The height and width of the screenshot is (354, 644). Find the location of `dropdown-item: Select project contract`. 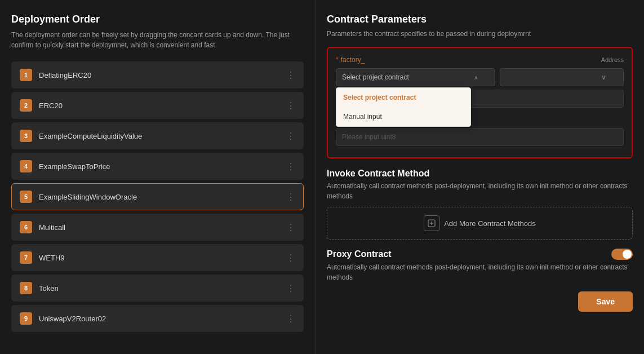

dropdown-item: Select project contract is located at coordinates (403, 98).